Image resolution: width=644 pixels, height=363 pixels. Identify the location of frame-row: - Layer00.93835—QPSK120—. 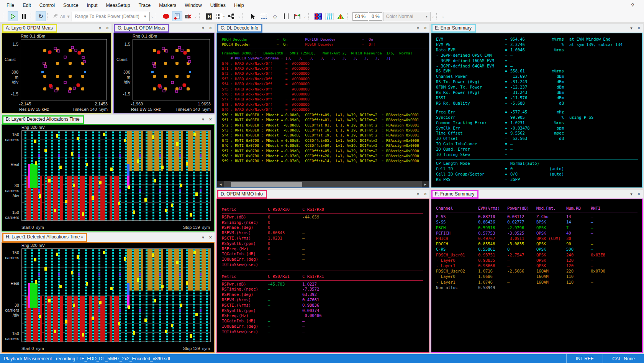
(537, 260).